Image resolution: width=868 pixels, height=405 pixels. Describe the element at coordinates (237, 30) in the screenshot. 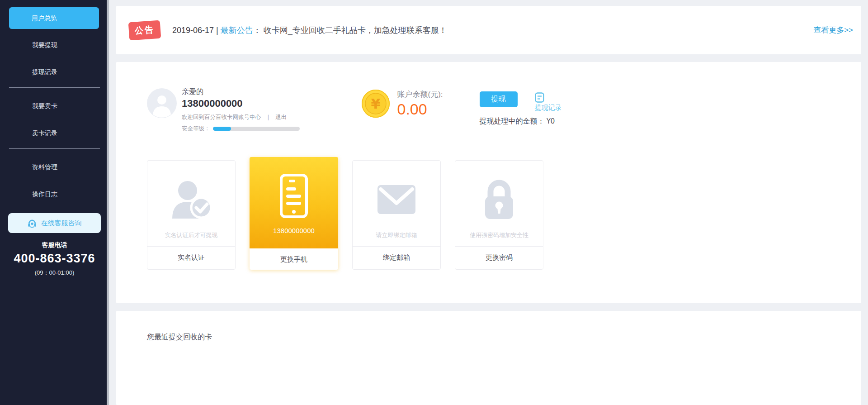

I see `announcement-label: 最新公告` at that location.